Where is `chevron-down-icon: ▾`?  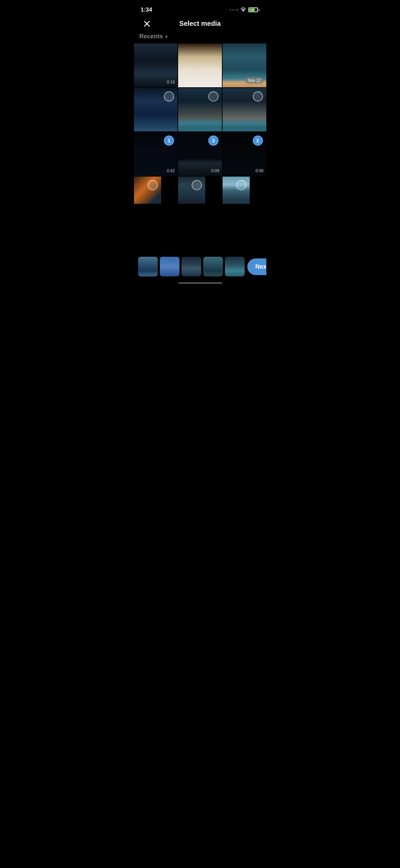 chevron-down-icon: ▾ is located at coordinates (166, 37).